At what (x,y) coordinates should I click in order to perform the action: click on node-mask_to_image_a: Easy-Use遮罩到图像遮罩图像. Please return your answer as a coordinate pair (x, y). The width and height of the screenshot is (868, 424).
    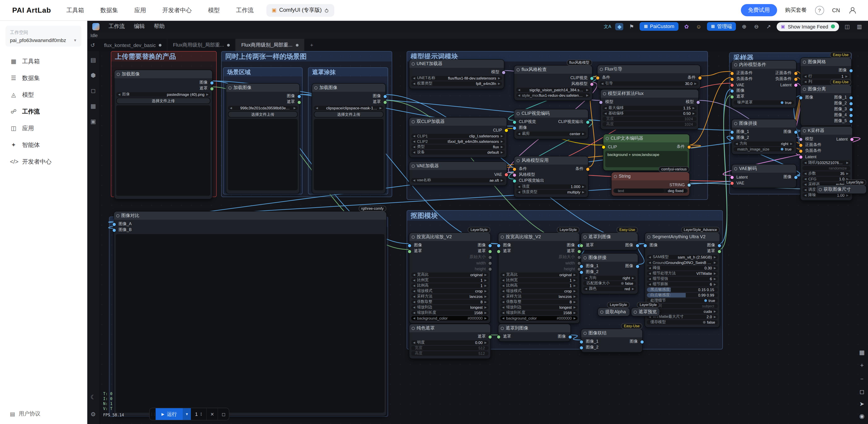
    Looking at the image, I should click on (610, 241).